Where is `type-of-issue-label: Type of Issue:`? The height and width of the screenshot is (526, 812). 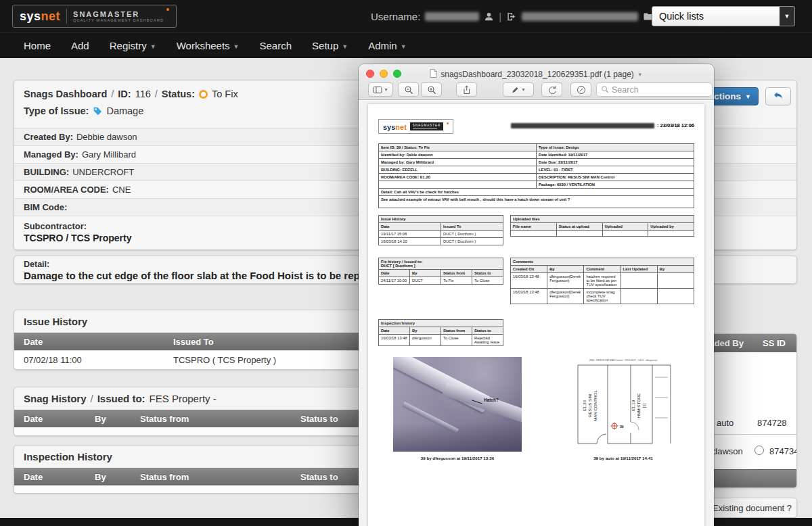
type-of-issue-label: Type of Issue: is located at coordinates (56, 111).